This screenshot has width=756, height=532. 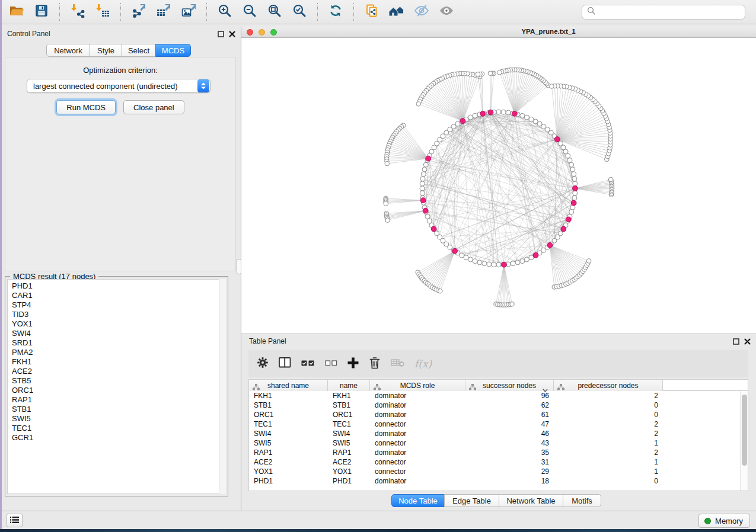 What do you see at coordinates (14, 521) in the screenshot?
I see `panel-list-icon` at bounding box center [14, 521].